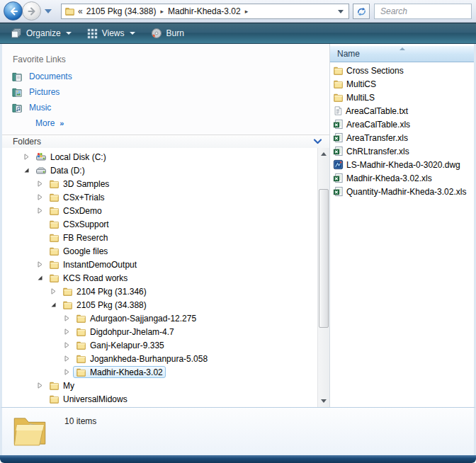 This screenshot has width=476, height=463. I want to click on favorite-link-pictures: Pictures, so click(166, 92).